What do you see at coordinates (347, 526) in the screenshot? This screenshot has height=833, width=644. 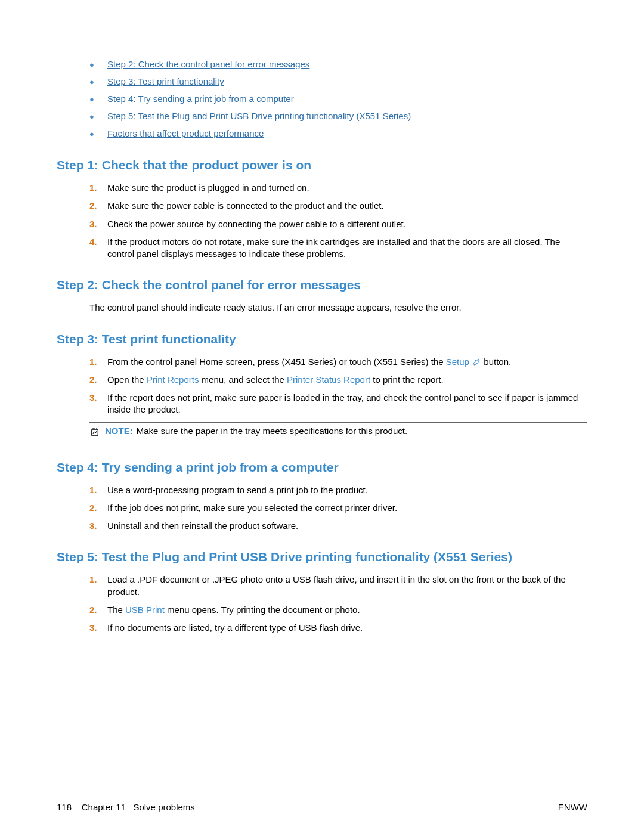 I see `list-text: Uninstall and then reinstall the product…` at bounding box center [347, 526].